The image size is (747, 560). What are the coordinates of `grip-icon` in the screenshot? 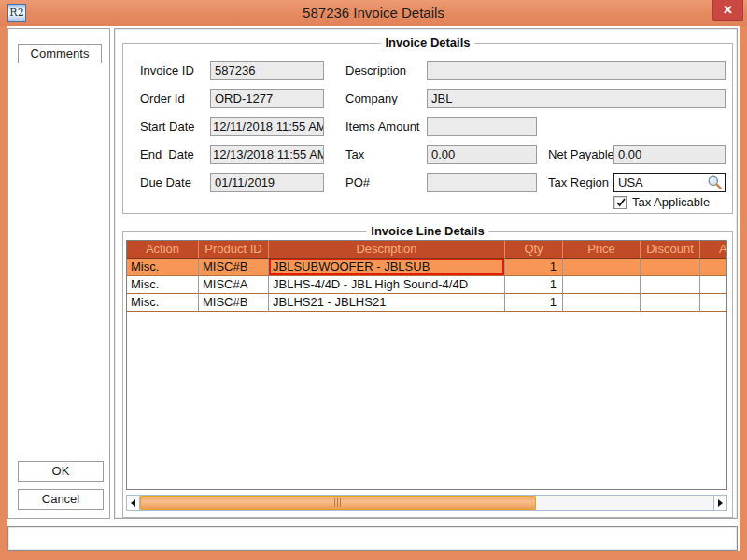 It's located at (338, 502).